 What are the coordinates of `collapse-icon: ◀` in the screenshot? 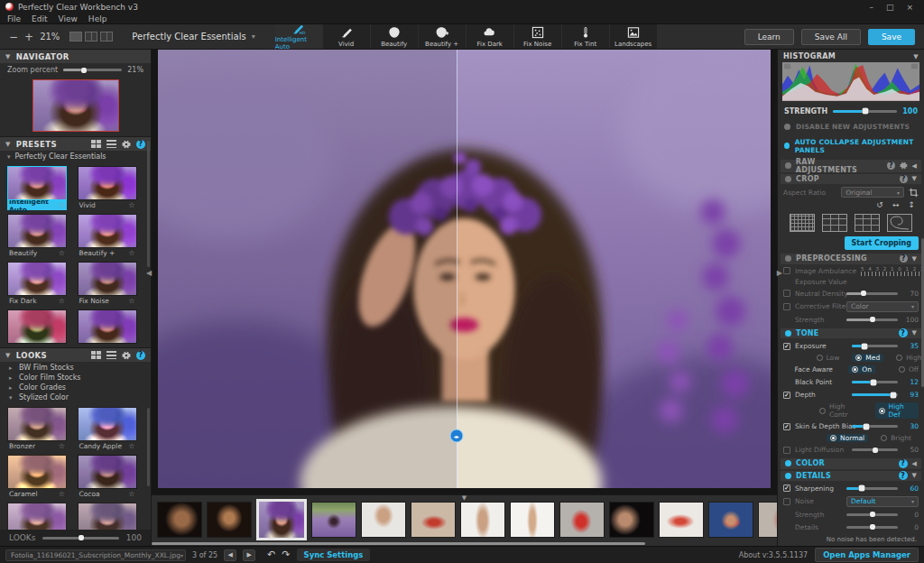 It's located at (915, 166).